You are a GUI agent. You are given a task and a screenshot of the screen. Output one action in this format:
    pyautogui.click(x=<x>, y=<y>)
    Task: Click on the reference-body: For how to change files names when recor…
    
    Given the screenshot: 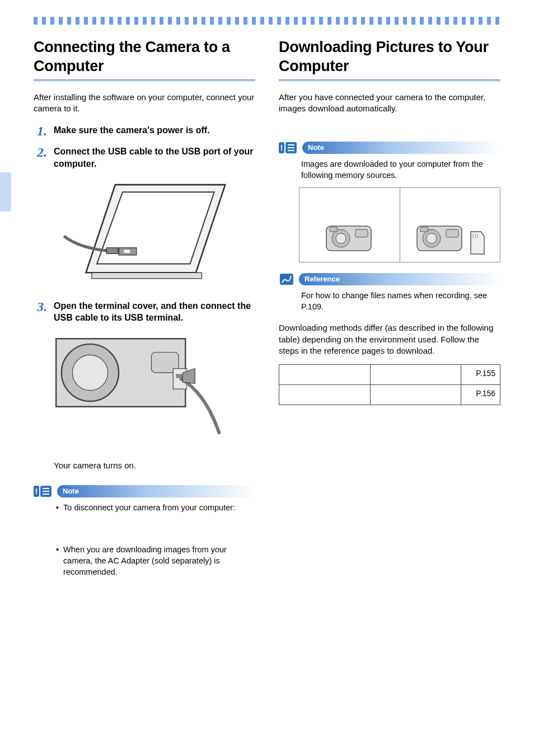 What is the action you would take?
    pyautogui.click(x=390, y=301)
    